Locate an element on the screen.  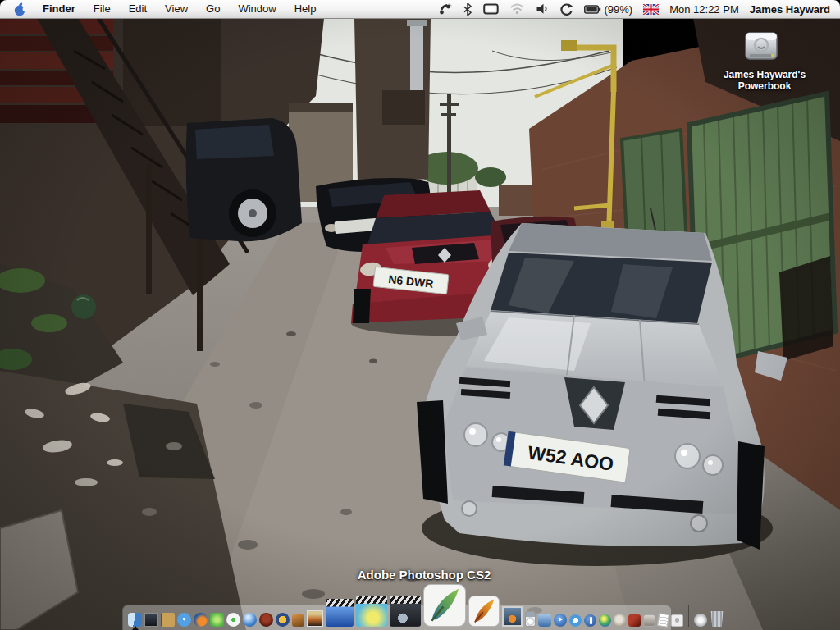
dock-icon-red-utility-app is located at coordinates (635, 620).